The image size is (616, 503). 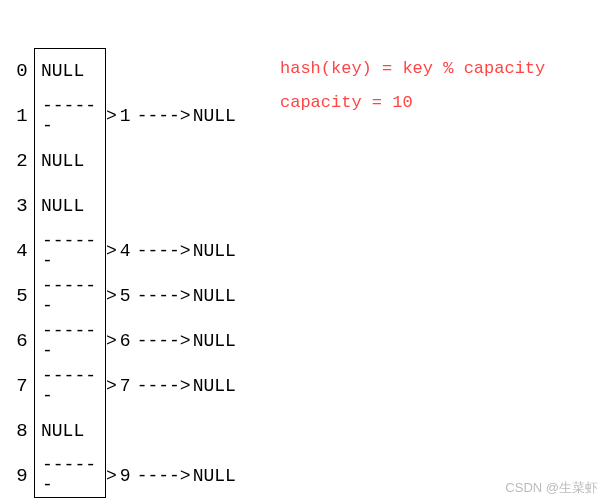 What do you see at coordinates (123, 430) in the screenshot?
I see `bucket-row: 8NULL` at bounding box center [123, 430].